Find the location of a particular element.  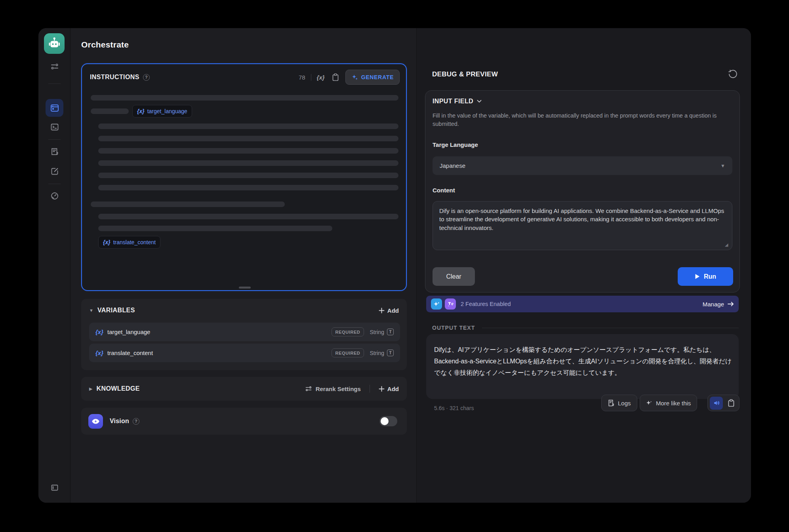

variable-row: {x} target_language REQUIRED String T is located at coordinates (245, 332).